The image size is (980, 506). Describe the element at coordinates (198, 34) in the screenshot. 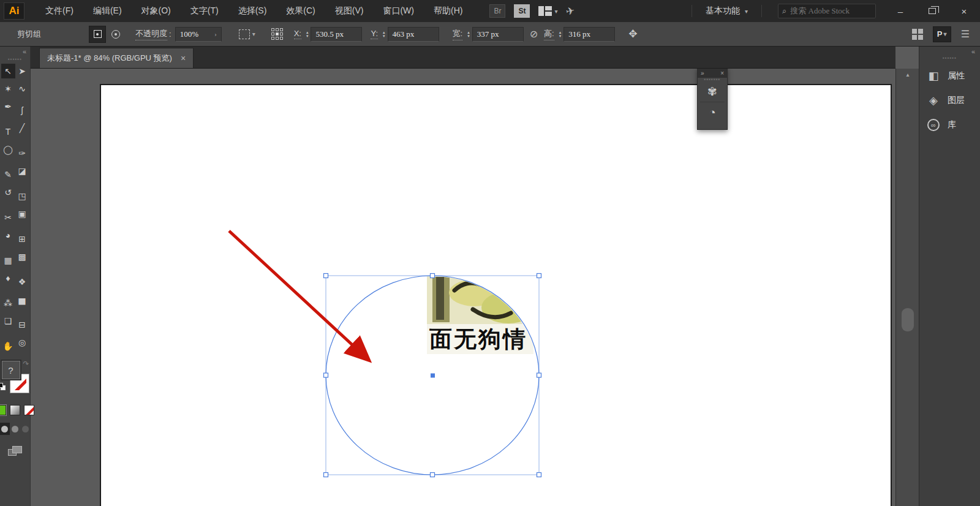

I see `opacity-field: 100% ›` at that location.